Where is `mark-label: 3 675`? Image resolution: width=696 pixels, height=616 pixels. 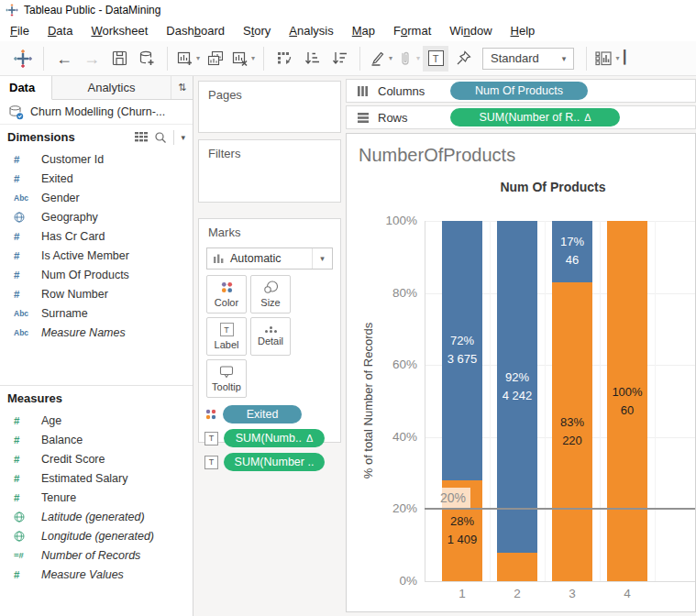 mark-label: 3 675 is located at coordinates (462, 359).